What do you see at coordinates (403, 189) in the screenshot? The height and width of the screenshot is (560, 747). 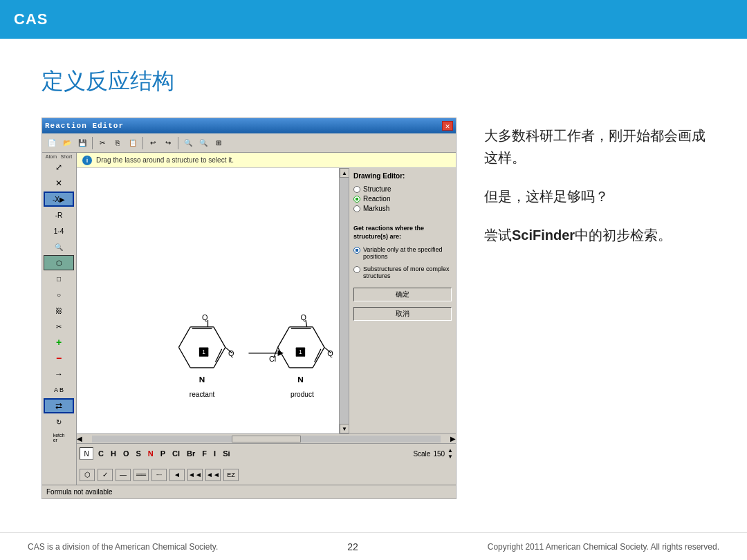 I see `radio-structure: Structure` at bounding box center [403, 189].